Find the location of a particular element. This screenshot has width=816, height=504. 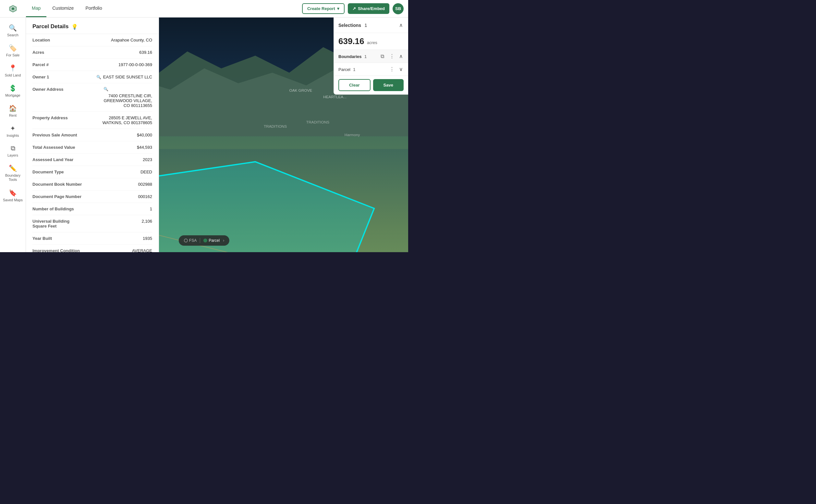

parcel-radio is located at coordinates (206, 241).